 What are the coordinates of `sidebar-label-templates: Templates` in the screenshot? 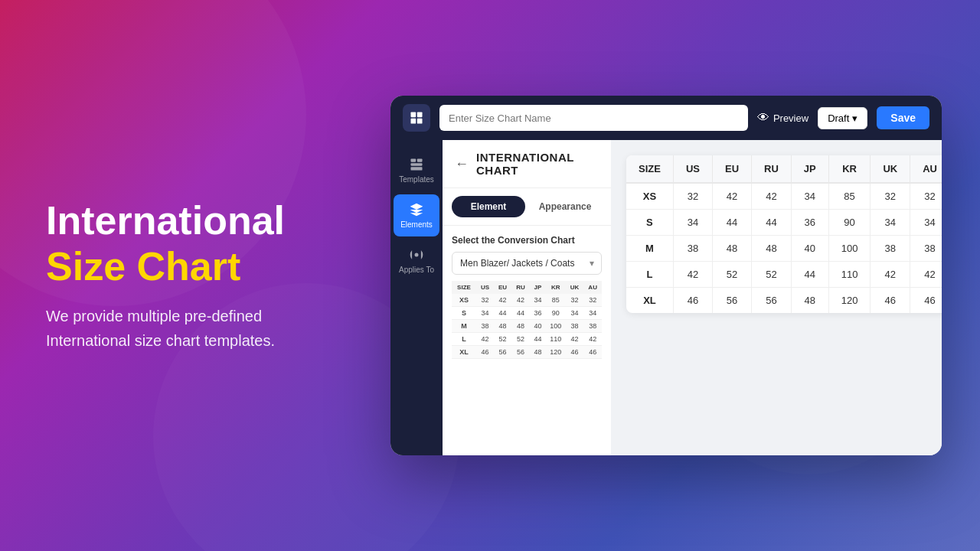 It's located at (416, 179).